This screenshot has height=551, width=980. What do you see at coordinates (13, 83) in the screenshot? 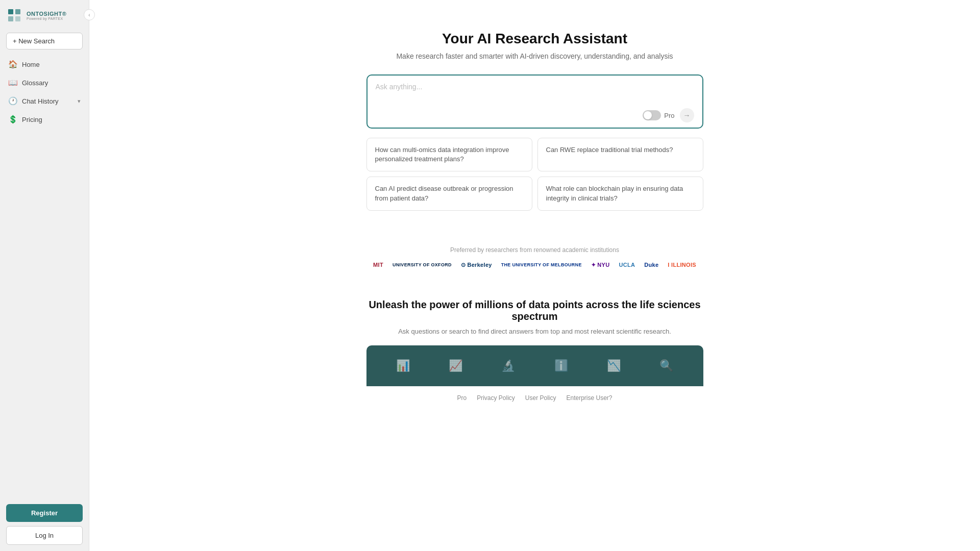
I see `glossary-icon: 📖` at bounding box center [13, 83].